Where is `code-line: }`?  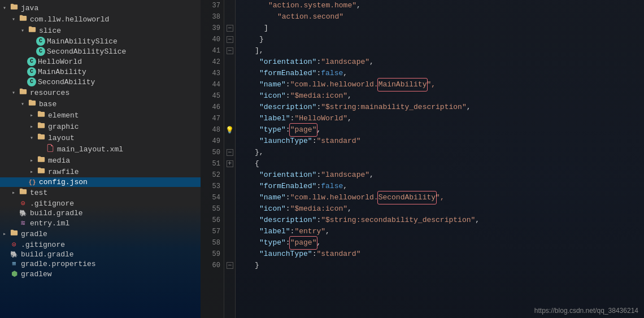
code-line: } is located at coordinates (443, 265).